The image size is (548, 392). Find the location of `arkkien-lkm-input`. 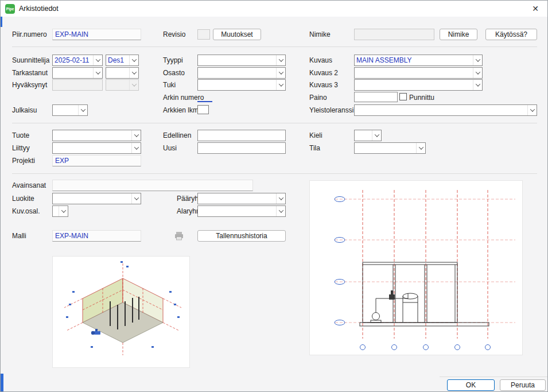

arkkien-lkm-input is located at coordinates (203, 110).